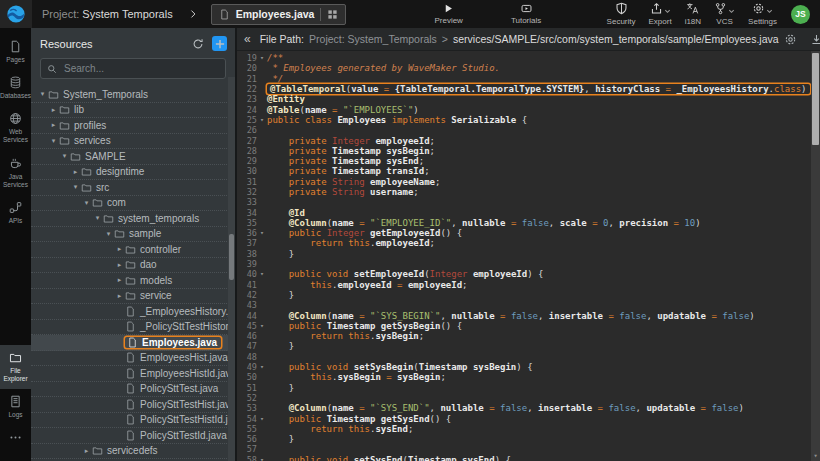  I want to click on code-line: 36▾ public Integer getEmployeeId() {, so click(522, 233).